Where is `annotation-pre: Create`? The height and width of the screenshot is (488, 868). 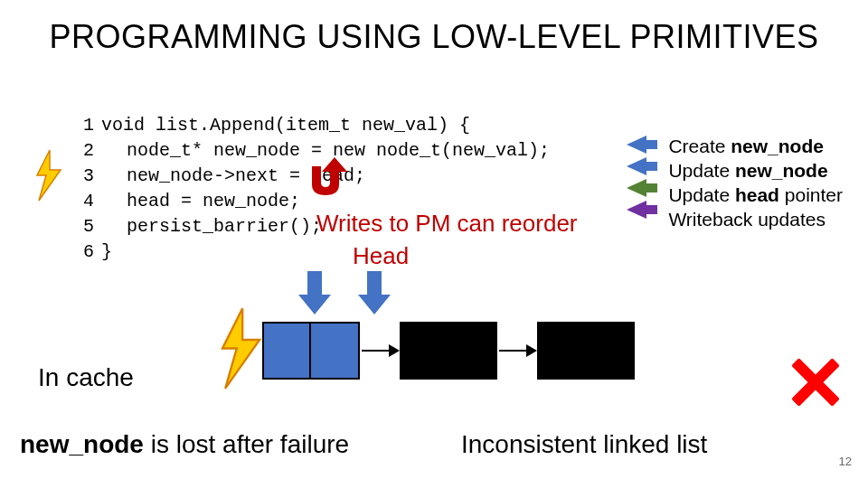 annotation-pre: Create is located at coordinates (700, 146).